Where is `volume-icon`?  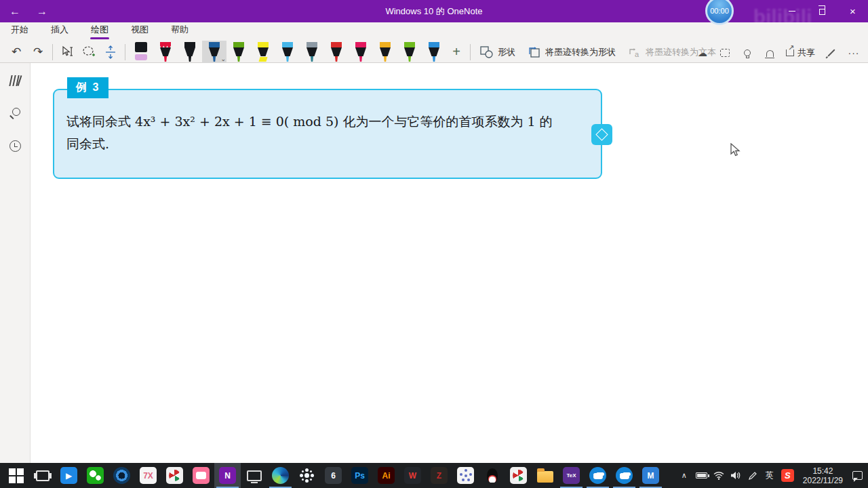 volume-icon is located at coordinates (736, 476).